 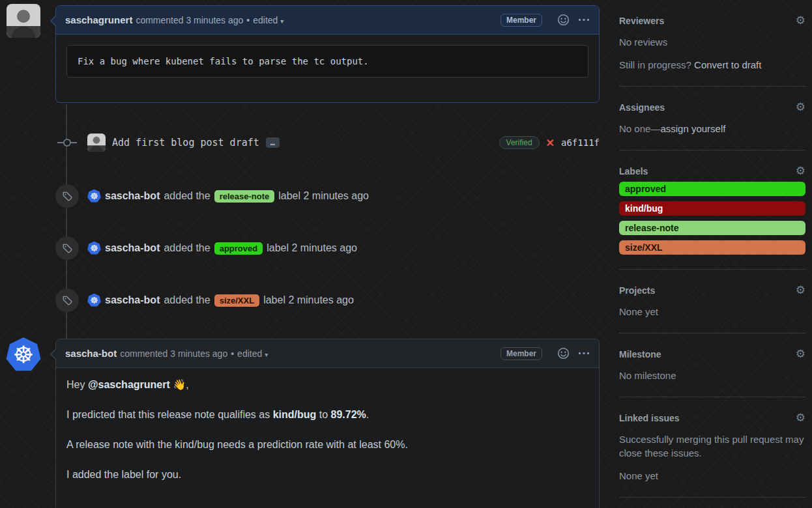 What do you see at coordinates (327, 196) in the screenshot?
I see `label-event-row: ☸ sascha-bot added the release-note labe…` at bounding box center [327, 196].